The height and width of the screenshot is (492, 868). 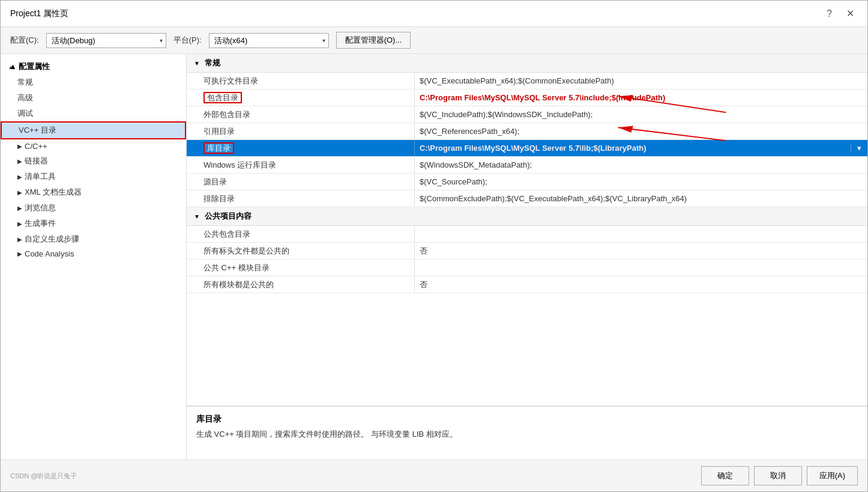 I want to click on row-ref-dir: 引用目录 $(VC_ReferencesPath_x64);, so click(x=527, y=132).